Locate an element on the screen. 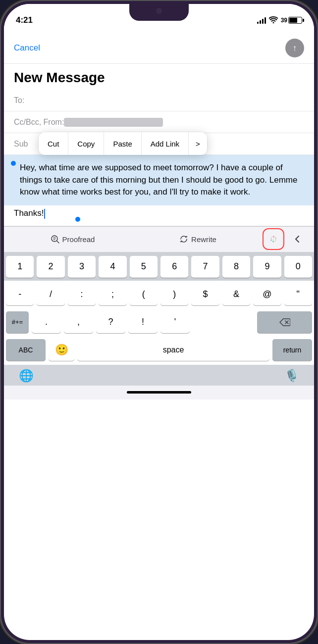 Image resolution: width=318 pixels, height=644 pixels. ccbcc-field-row: Cc/Bcc, From: is located at coordinates (159, 122).